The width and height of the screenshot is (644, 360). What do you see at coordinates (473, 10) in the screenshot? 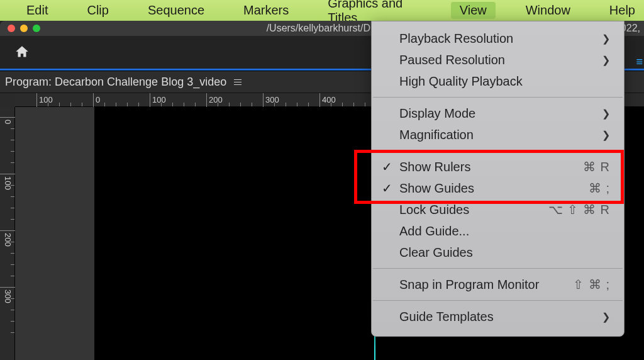
I see `menu-view: View` at bounding box center [473, 10].